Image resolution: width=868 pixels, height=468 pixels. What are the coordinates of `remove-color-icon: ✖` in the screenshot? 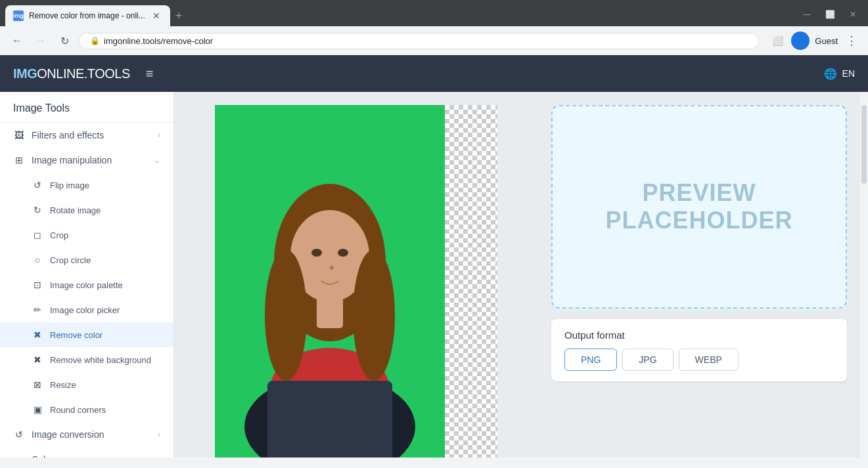 It's located at (37, 335).